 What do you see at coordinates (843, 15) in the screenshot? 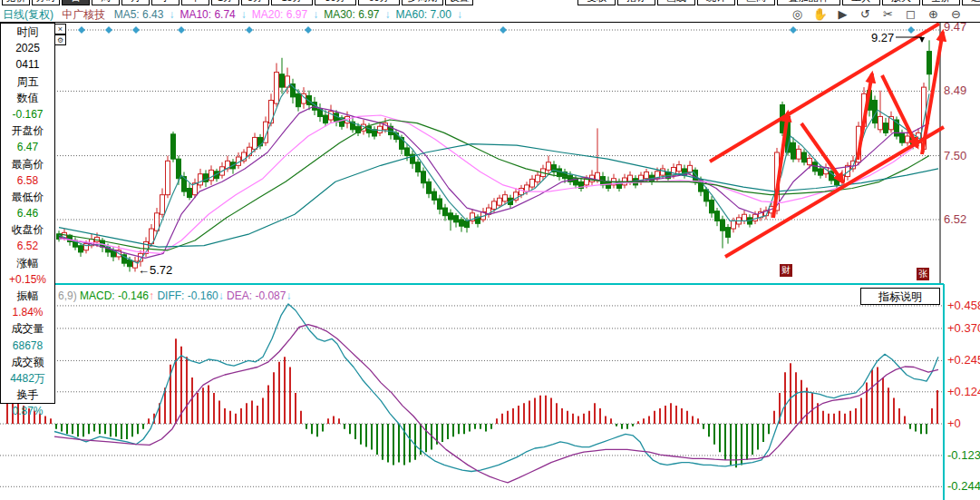
I see `play-icon: ▶` at bounding box center [843, 15].